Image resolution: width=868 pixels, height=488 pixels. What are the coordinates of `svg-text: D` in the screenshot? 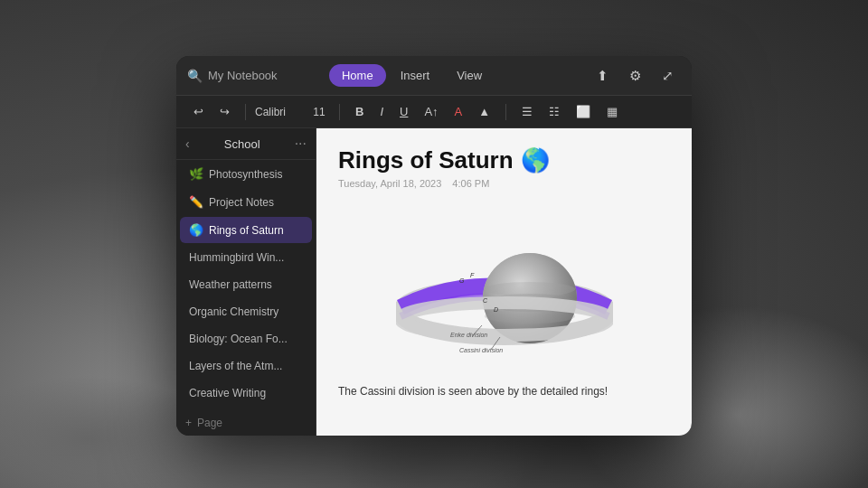 It's located at (495, 309).